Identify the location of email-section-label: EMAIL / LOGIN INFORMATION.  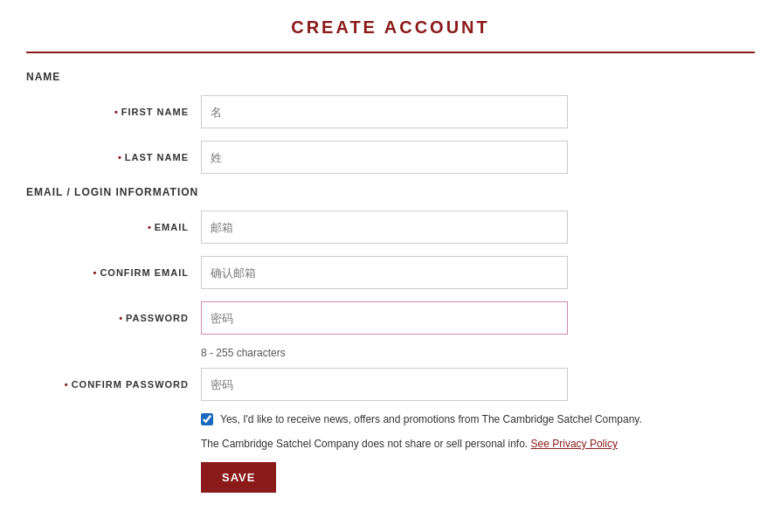
(390, 192).